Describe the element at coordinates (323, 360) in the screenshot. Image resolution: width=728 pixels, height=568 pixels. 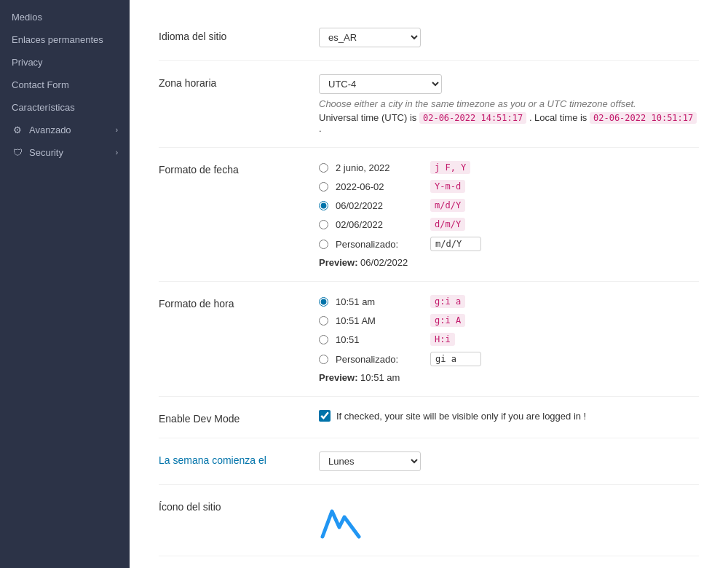
I see `hora-radio-custom` at that location.